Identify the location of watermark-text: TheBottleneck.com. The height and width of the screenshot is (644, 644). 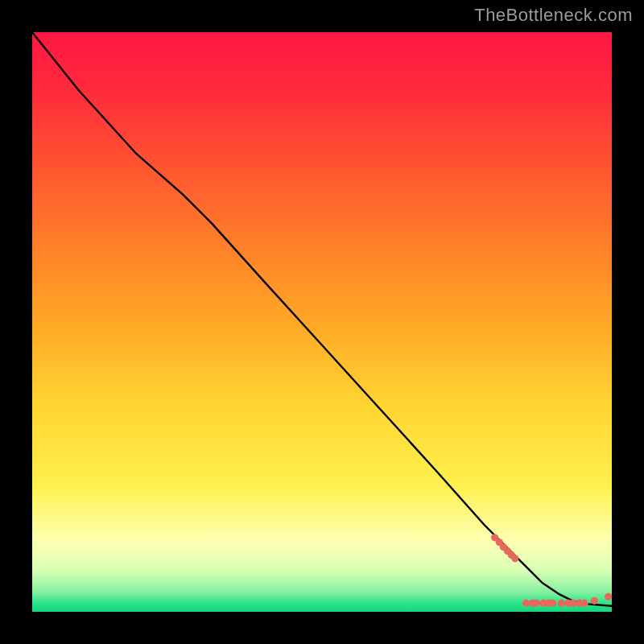
(554, 15).